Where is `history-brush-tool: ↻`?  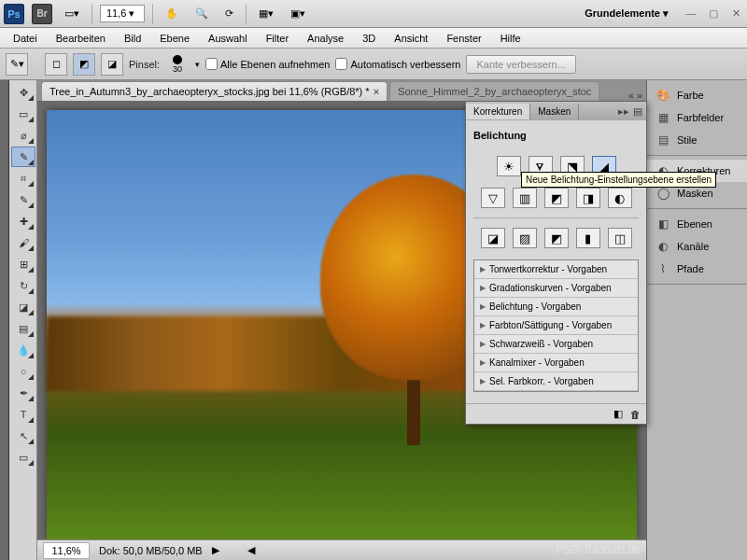 history-brush-tool: ↻ is located at coordinates (23, 286).